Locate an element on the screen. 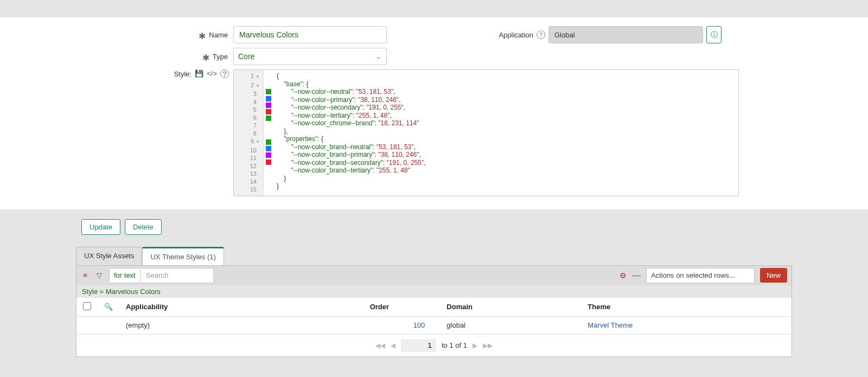 The width and height of the screenshot is (868, 377). tab-ux-style-assets: UX Style Assets is located at coordinates (109, 256).